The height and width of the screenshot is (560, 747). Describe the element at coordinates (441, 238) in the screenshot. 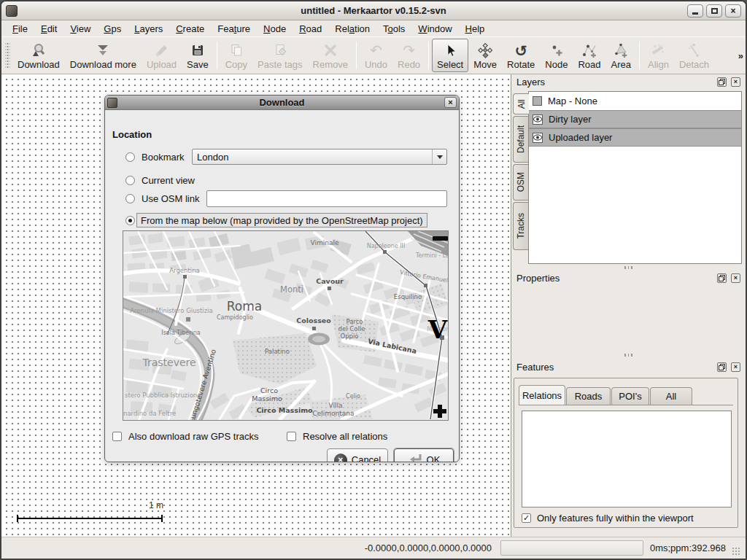

I see `zoom-out-icon` at that location.